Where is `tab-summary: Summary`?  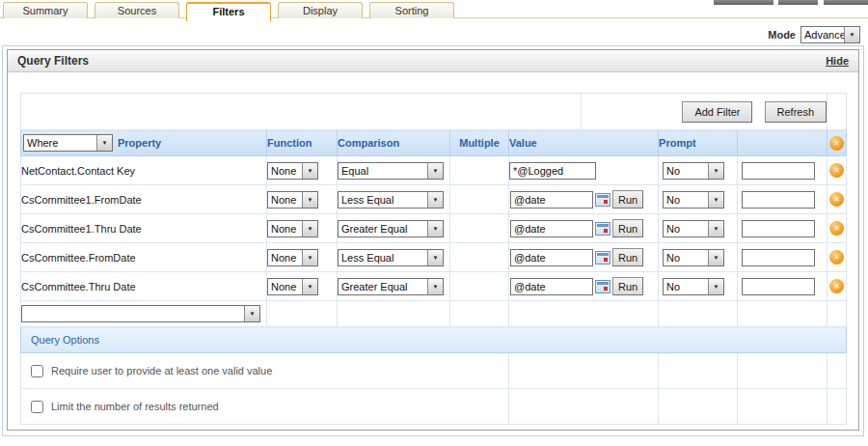
tab-summary: Summary is located at coordinates (45, 10).